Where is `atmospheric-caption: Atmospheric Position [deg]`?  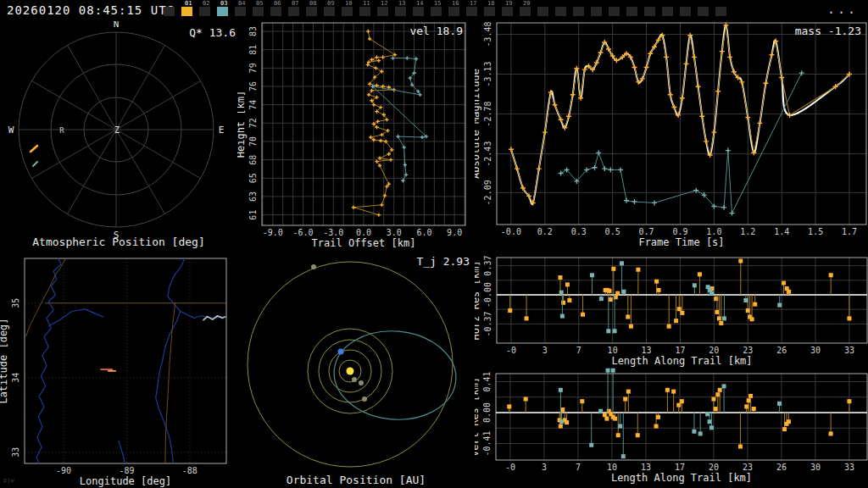
atmospheric-caption: Atmospheric Position [deg] is located at coordinates (119, 242).